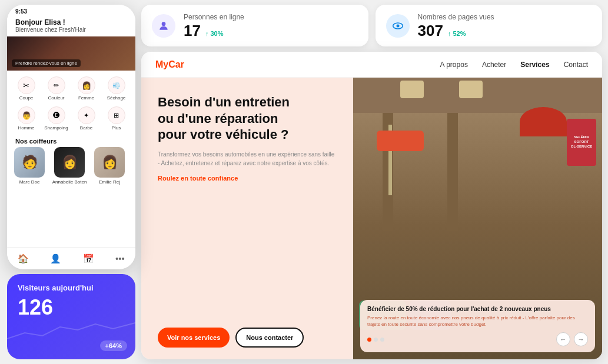 This screenshot has width=608, height=364. Describe the element at coordinates (117, 115) in the screenshot. I see `plus-icon: ⊞` at that location.